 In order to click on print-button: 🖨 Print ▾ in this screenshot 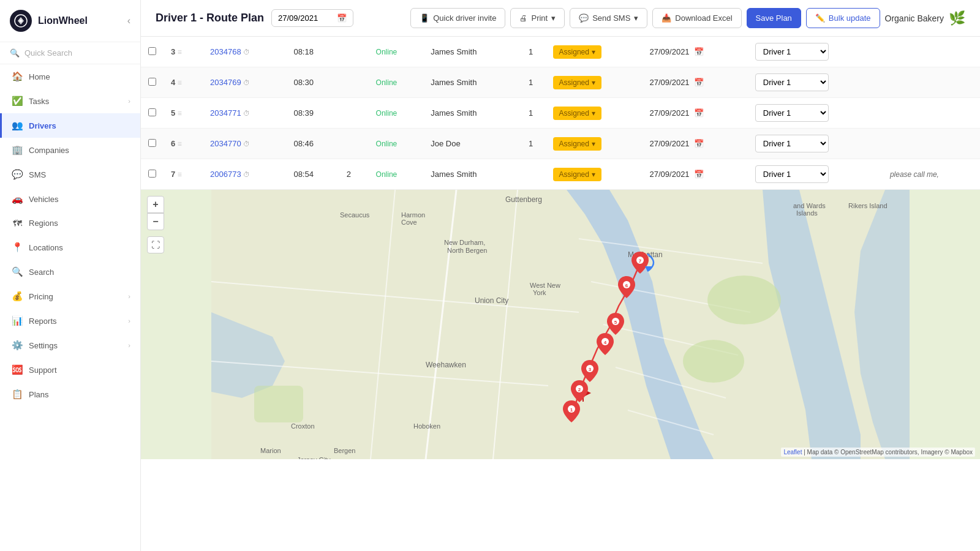, I will do `click(538, 18)`.